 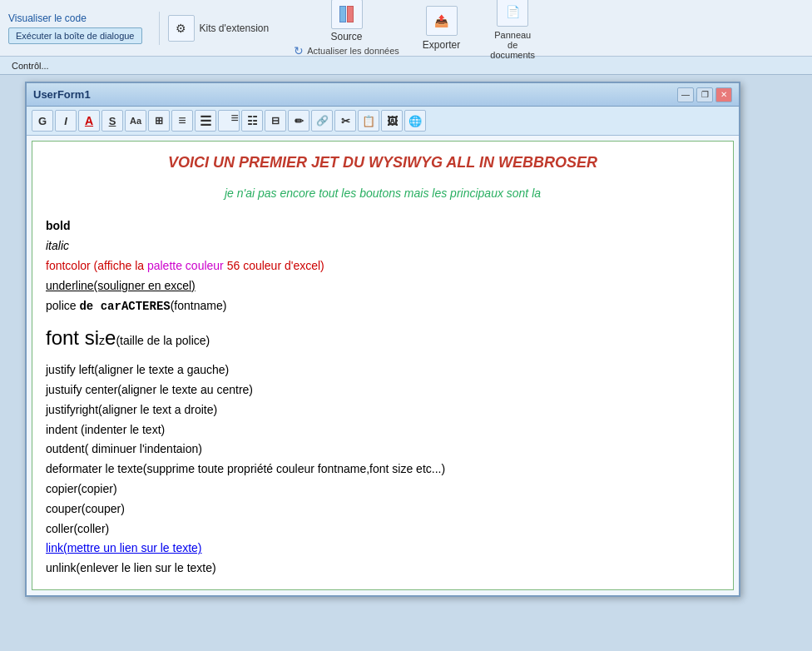 What do you see at coordinates (124, 548) in the screenshot?
I see `link-text: link(mettre un lien sur le texte)` at bounding box center [124, 548].